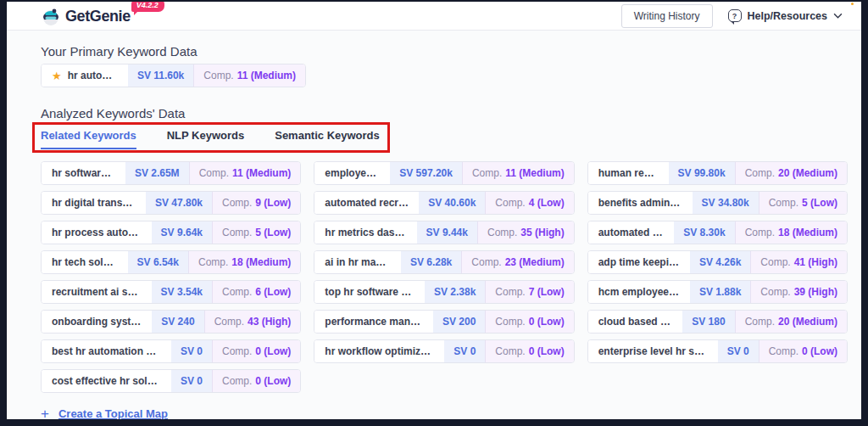  What do you see at coordinates (158, 262) in the screenshot?
I see `keyword-sv-badge: SV 6.54k` at bounding box center [158, 262].